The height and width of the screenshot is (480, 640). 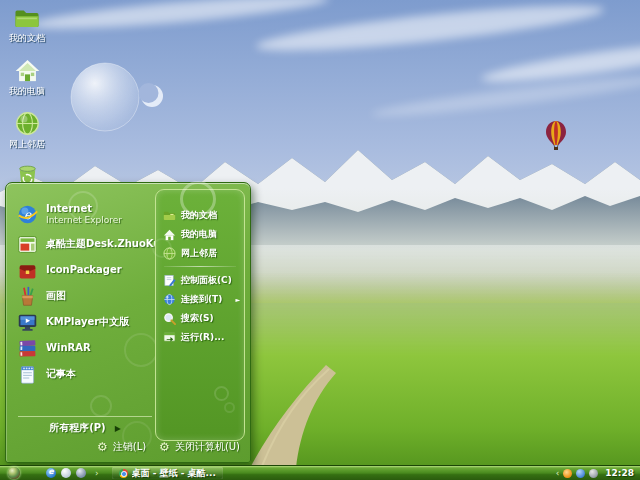 I want to click on search-icon, so click(x=170, y=318).